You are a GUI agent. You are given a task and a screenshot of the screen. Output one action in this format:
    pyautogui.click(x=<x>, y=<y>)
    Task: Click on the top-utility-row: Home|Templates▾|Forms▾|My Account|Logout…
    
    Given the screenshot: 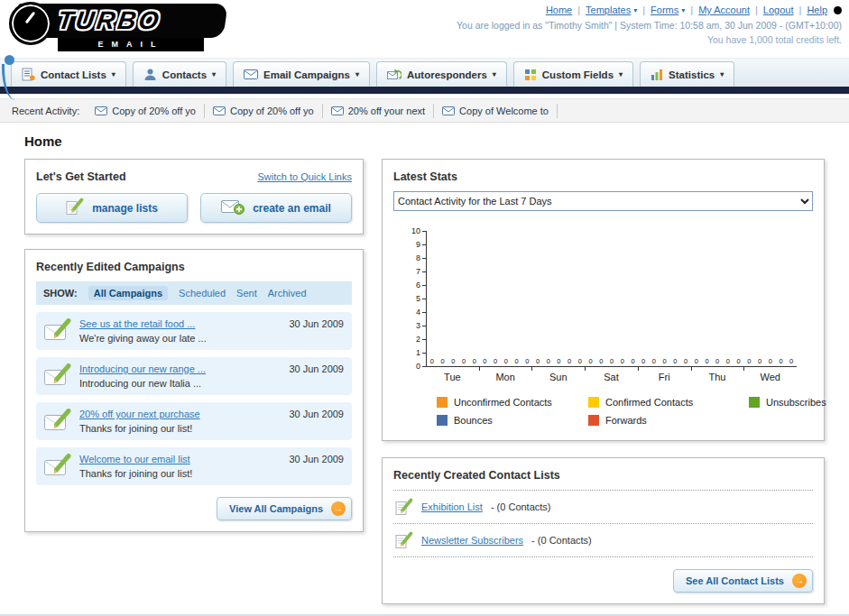 What is the action you would take?
    pyautogui.click(x=650, y=10)
    